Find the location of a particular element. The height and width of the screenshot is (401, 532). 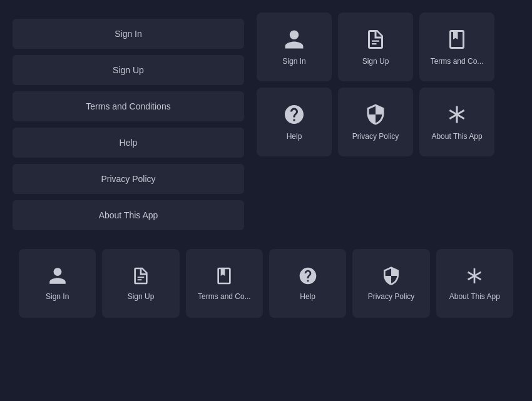

strip-sign-in-label: Sign In is located at coordinates (58, 297).